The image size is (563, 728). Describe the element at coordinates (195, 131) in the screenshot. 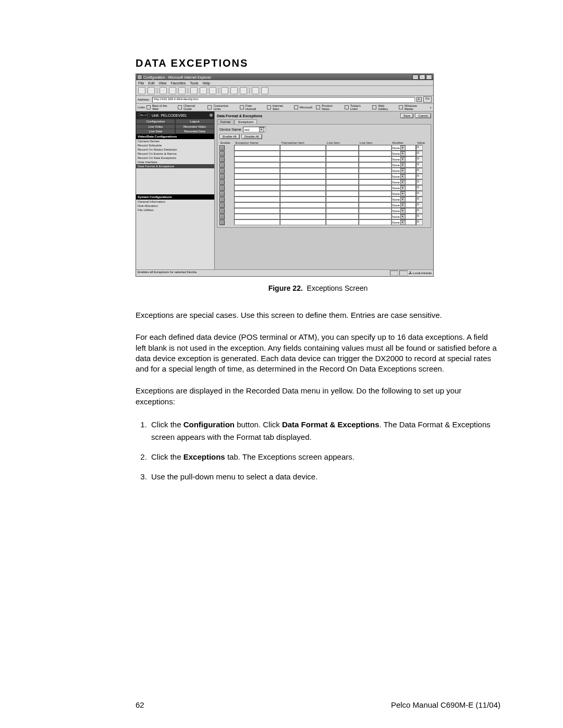

I see `nav-recorded-data: Recorded Data` at that location.